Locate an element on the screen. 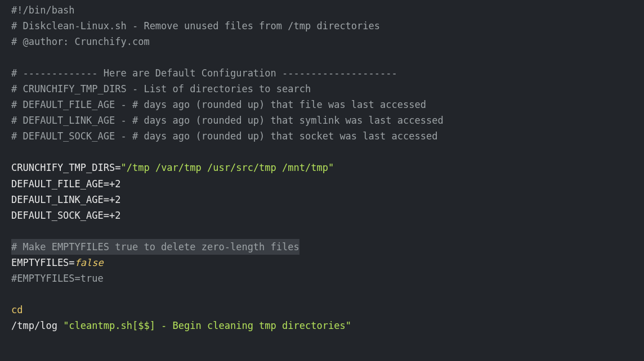 This screenshot has width=644, height=361. line-highlight: # Make EMPTYFILES true to delete zero-le… is located at coordinates (155, 247).